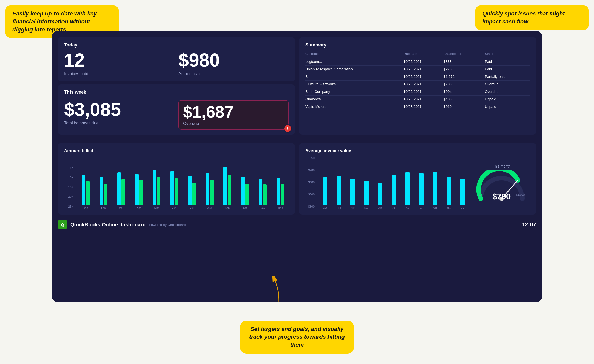 Image resolution: width=594 pixels, height=364 pixels. What do you see at coordinates (69, 182) in the screenshot?
I see `y-labels: 25K 20K 15K 10K 5K 0` at bounding box center [69, 182].